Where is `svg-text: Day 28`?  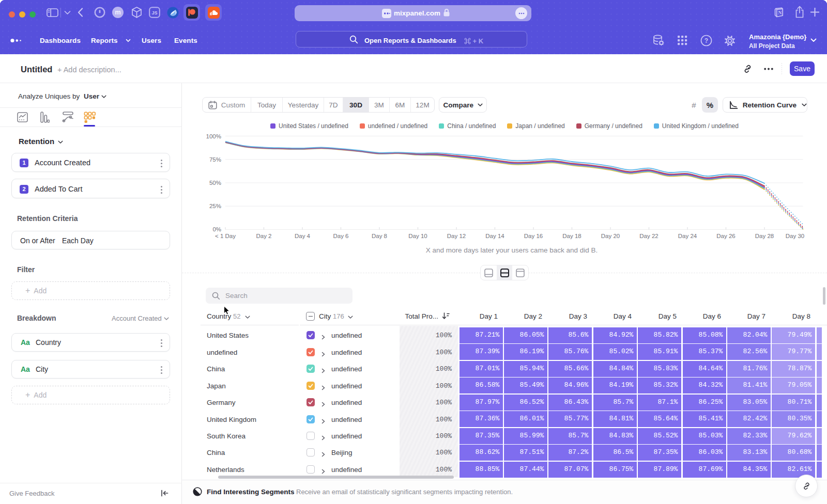 svg-text: Day 28 is located at coordinates (764, 236).